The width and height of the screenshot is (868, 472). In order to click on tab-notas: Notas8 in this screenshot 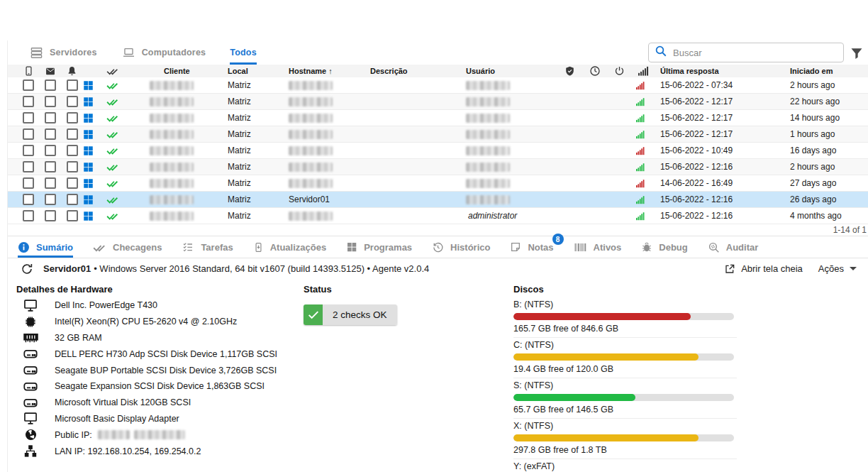, I will do `click(532, 247)`.